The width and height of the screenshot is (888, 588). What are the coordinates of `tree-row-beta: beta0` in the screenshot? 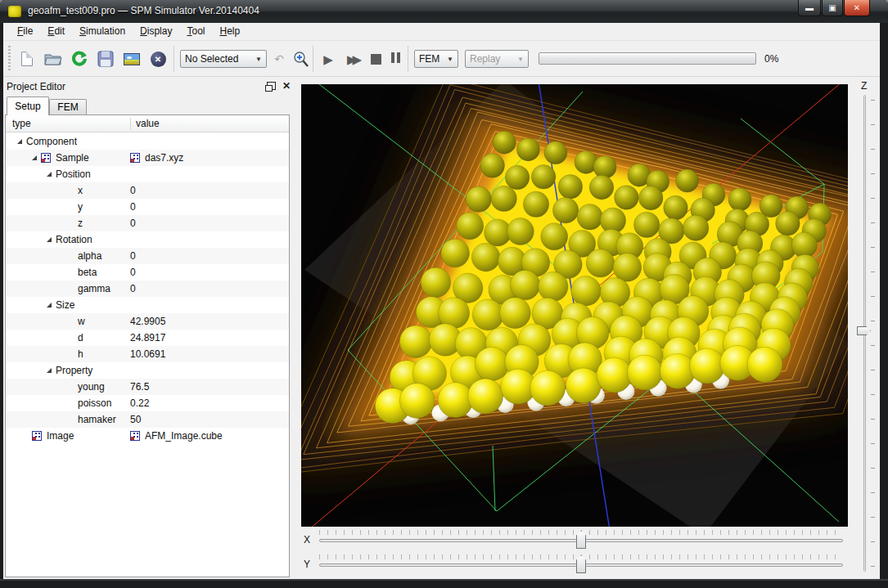 It's located at (147, 272).